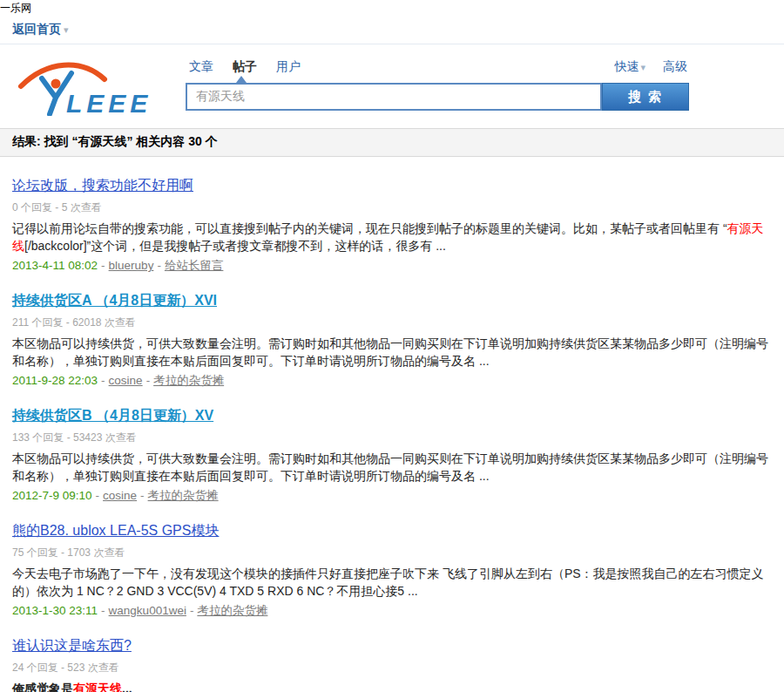 The width and height of the screenshot is (784, 692). Describe the element at coordinates (392, 582) in the screenshot. I see `result-snippet: 今天去电子市场跑了一下午，没有发现这个模块的接插件只好直接把座子吹下来 飞线了引…` at that location.